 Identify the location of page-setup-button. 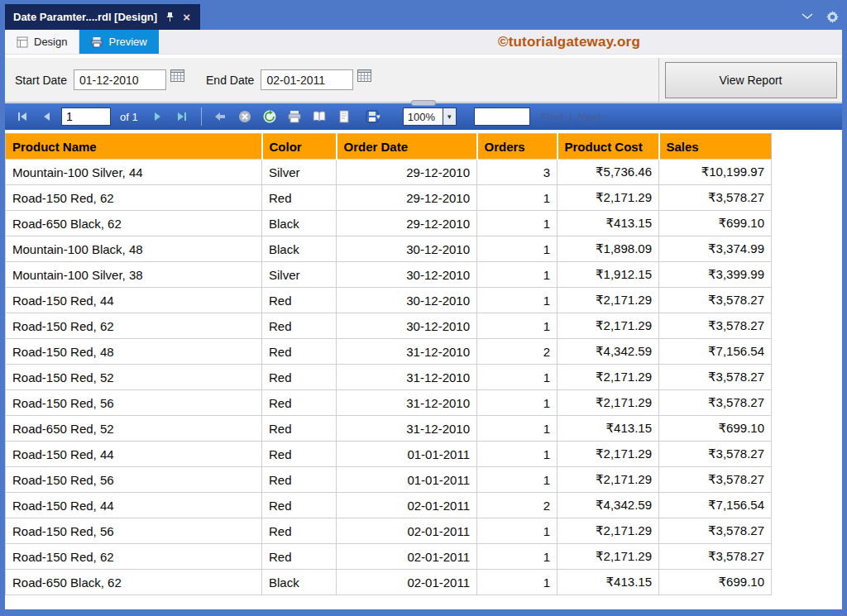
(344, 117).